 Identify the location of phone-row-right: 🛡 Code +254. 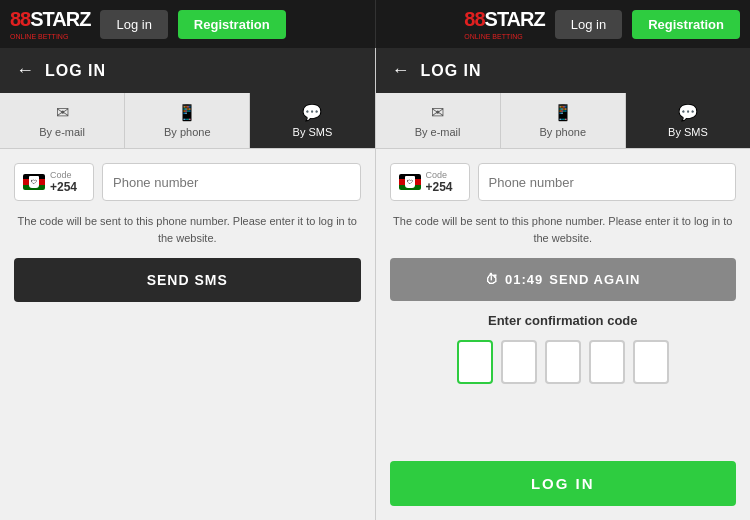
(564, 182).